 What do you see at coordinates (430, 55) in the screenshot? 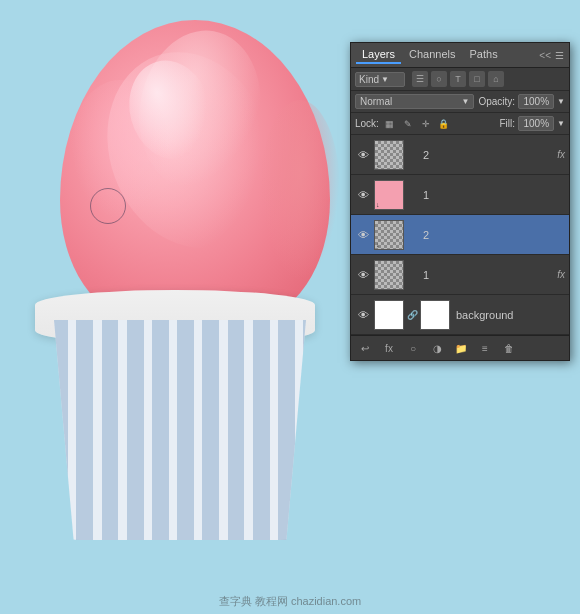
I see `panel-tabs: Layers Channels Paths` at bounding box center [430, 55].